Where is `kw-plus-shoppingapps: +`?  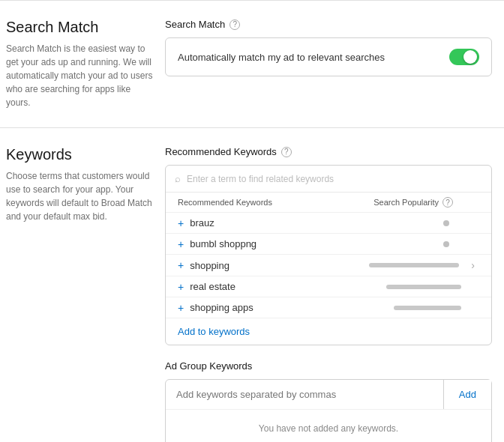
kw-plus-shoppingapps: + is located at coordinates (181, 308).